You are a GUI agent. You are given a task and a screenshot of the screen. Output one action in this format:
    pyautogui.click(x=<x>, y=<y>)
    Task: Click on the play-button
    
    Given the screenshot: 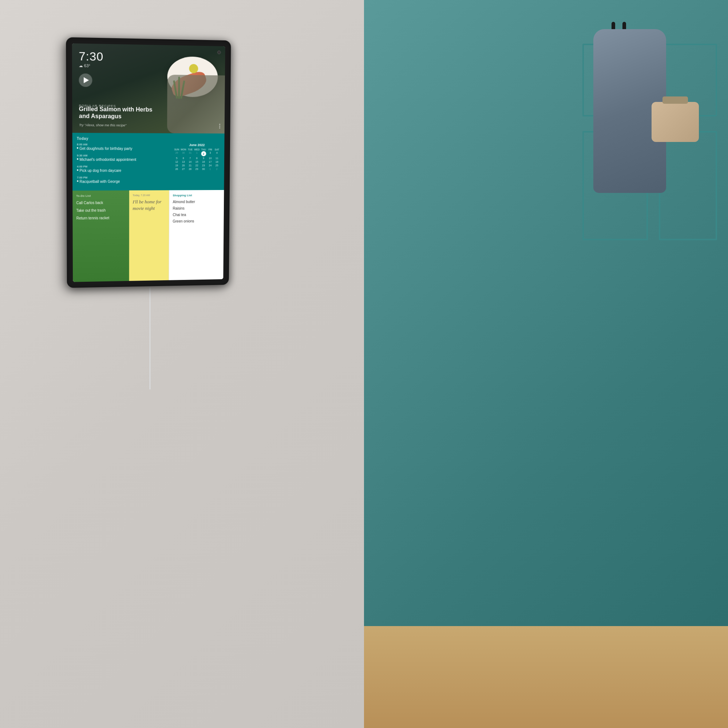 What is the action you would take?
    pyautogui.click(x=86, y=80)
    